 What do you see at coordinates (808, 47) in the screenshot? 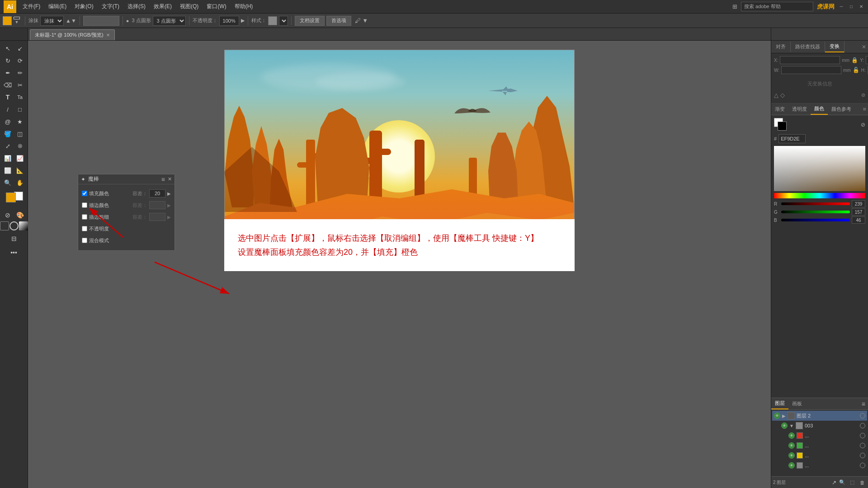
I see `pathfinder-tab: 路径查找器` at bounding box center [808, 47].